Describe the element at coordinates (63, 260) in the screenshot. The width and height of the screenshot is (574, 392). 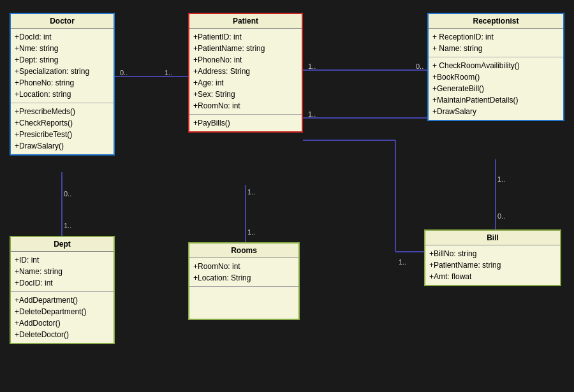
I see `dept-attr-1: +ID: int` at that location.